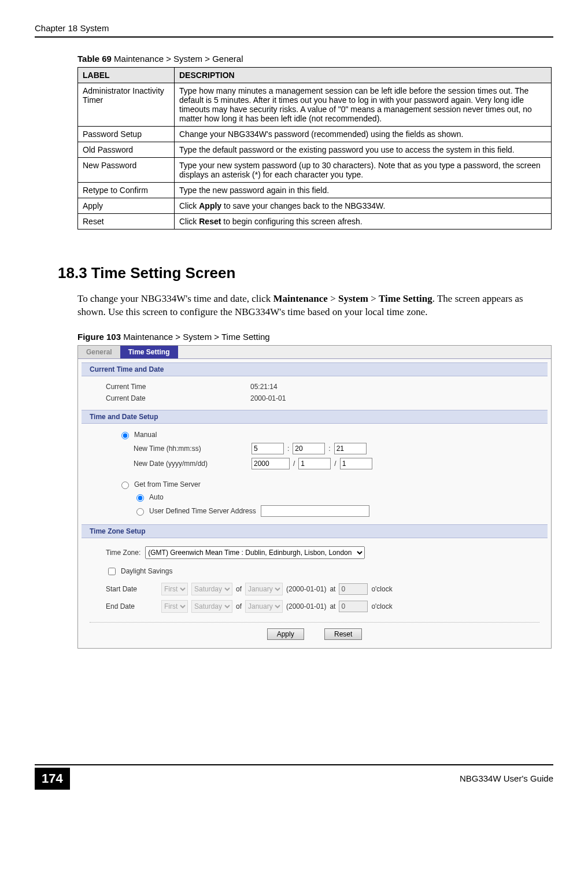 The image size is (588, 881). What do you see at coordinates (315, 170) in the screenshot?
I see `table-row: New Password Type your new system passwo…` at bounding box center [315, 170].